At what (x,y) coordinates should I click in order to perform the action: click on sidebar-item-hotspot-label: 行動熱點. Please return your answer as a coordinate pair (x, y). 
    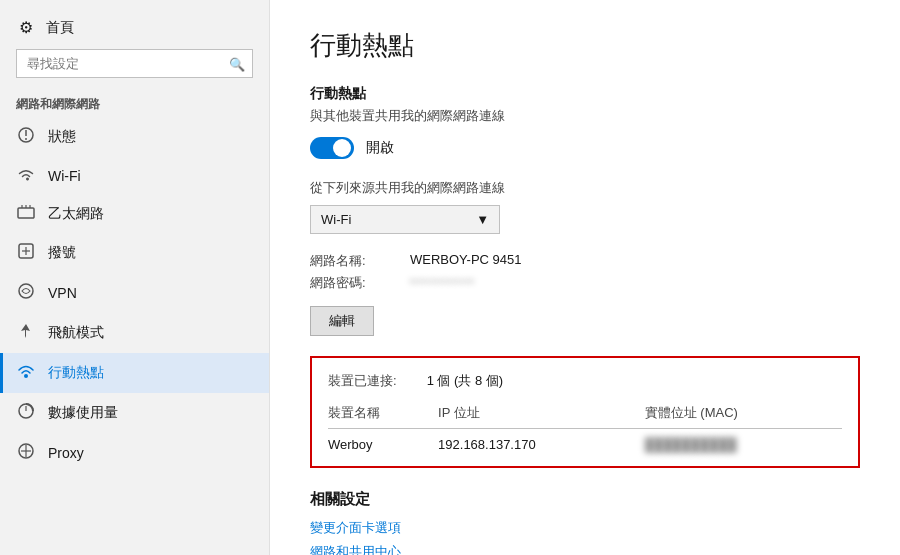
    Looking at the image, I should click on (76, 373).